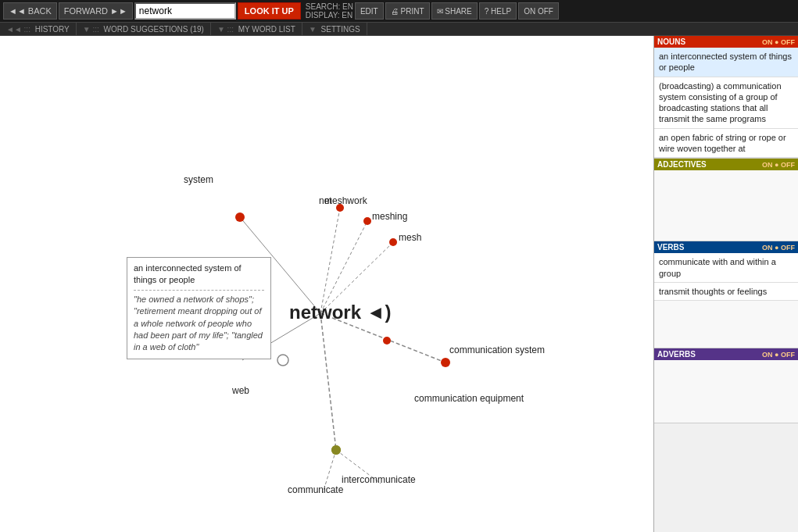 This screenshot has height=532, width=798. I want to click on nav-word-suggestions: ▼ ::: WORD SUGGESTIONS (19), so click(144, 29).